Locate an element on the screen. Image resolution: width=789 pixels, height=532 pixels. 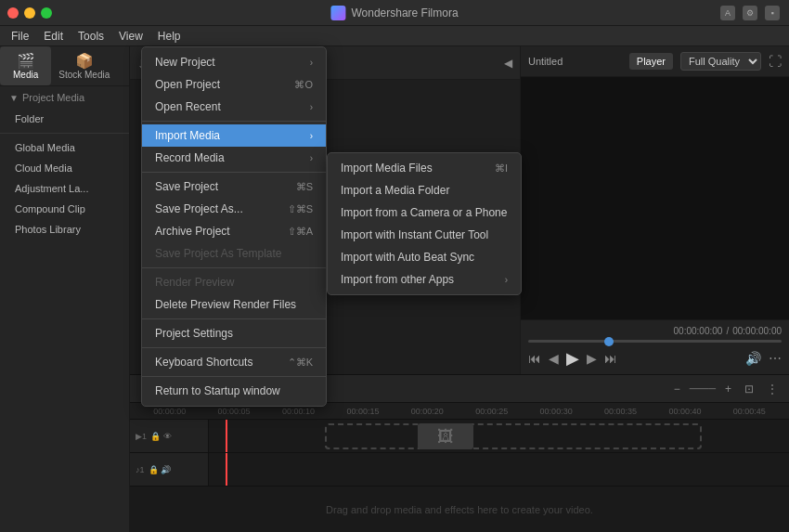
menu-save-project-as: Save Project As... ⇧⌘S is located at coordinates (234, 209).